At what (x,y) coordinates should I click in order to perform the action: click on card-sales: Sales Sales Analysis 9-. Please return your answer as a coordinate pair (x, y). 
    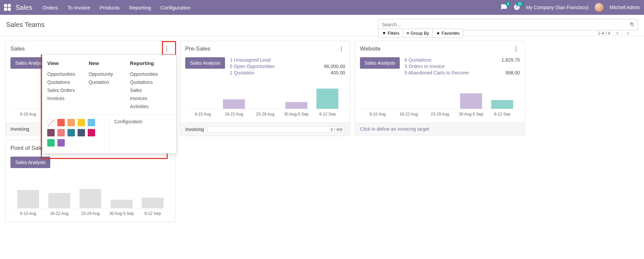
    Looking at the image, I should click on (90, 88).